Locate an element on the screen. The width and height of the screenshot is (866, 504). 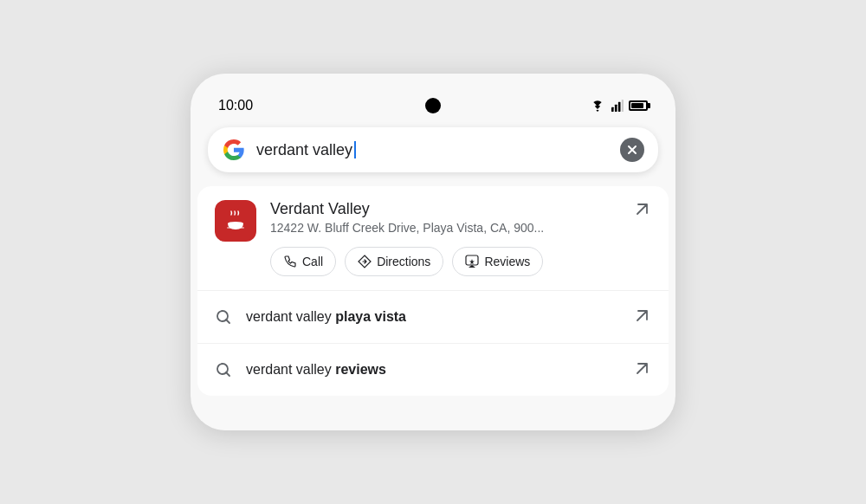
front-camera is located at coordinates (433, 106).